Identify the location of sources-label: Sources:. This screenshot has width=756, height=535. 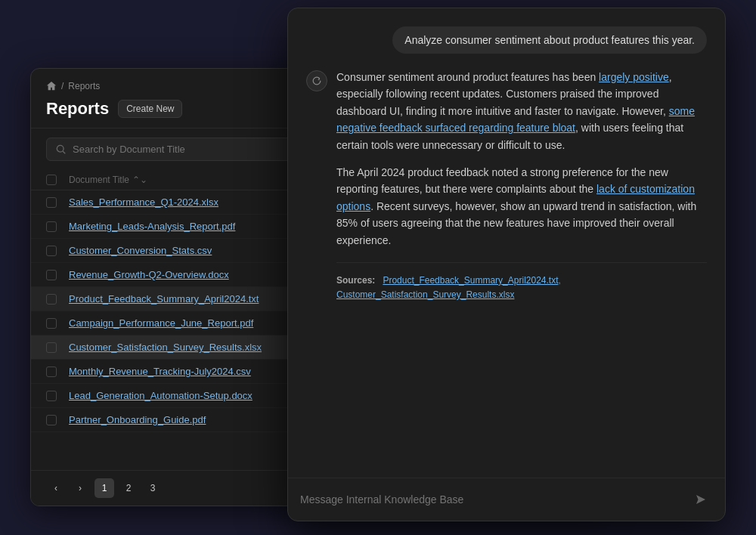
(355, 280).